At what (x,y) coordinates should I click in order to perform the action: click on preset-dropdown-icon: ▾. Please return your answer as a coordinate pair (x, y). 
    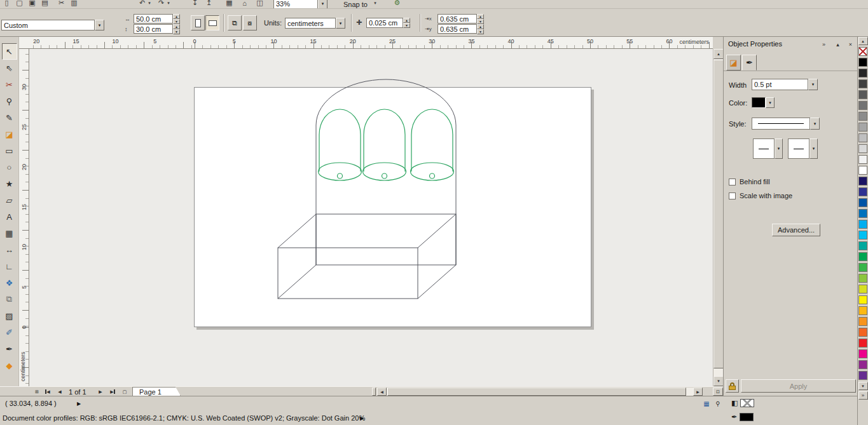
    Looking at the image, I should click on (99, 25).